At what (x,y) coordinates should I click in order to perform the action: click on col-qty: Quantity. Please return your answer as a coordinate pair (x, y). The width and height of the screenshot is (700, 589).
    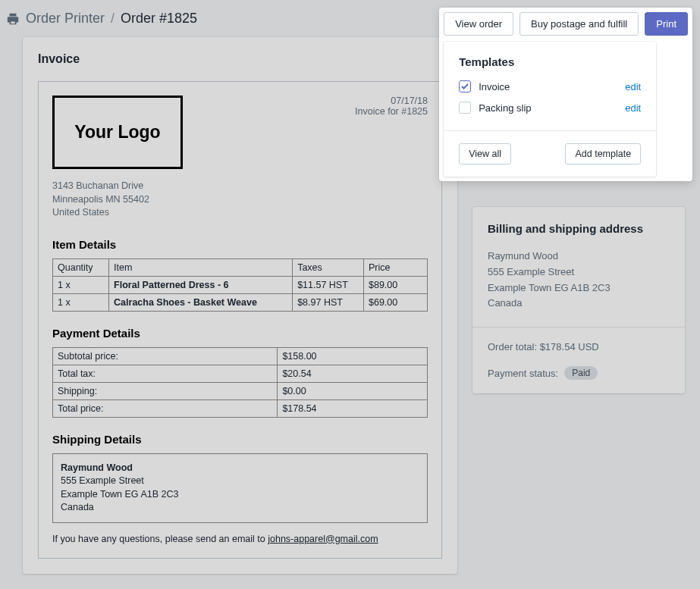
    Looking at the image, I should click on (81, 267).